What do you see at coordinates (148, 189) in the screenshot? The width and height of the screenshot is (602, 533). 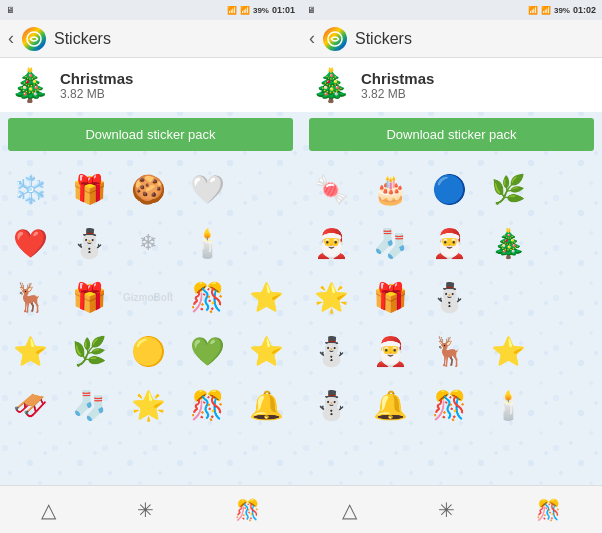 I see `sticker-item: 🍪` at bounding box center [148, 189].